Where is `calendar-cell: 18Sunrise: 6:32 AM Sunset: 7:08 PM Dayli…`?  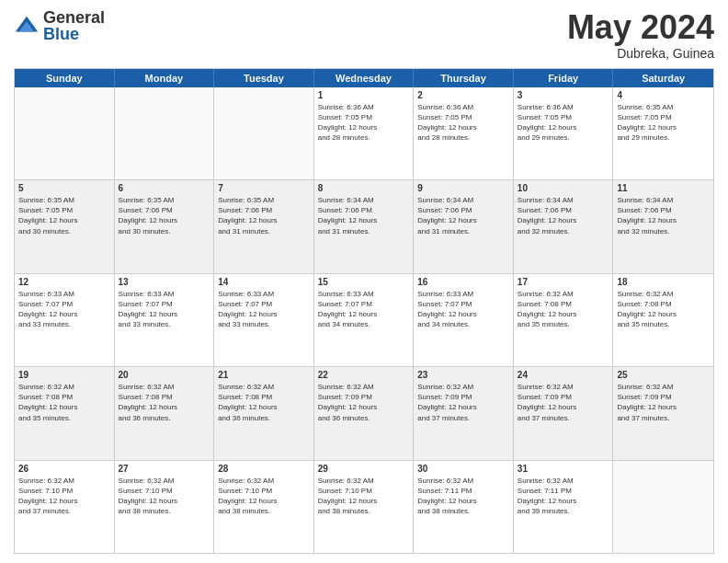
calendar-cell: 18Sunrise: 6:32 AM Sunset: 7:08 PM Dayli… is located at coordinates (664, 320).